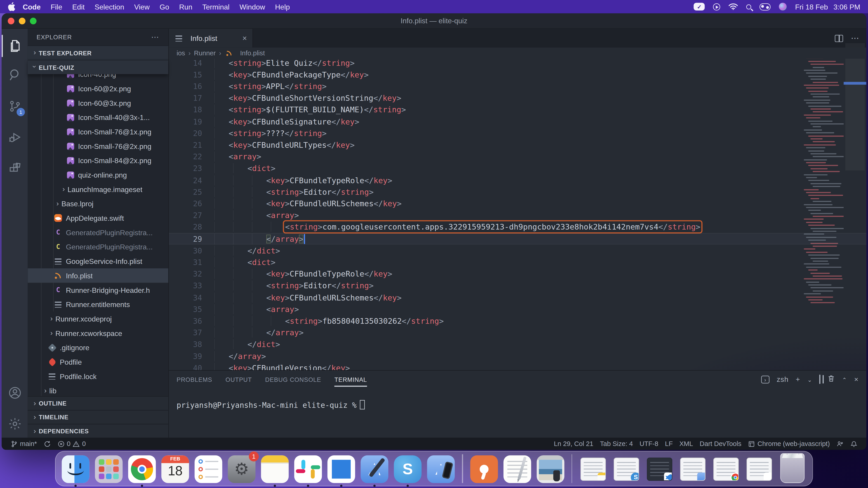 The image size is (868, 488). I want to click on code-line-21: 21<key>CFBundleURLTypes</key>, so click(518, 145).